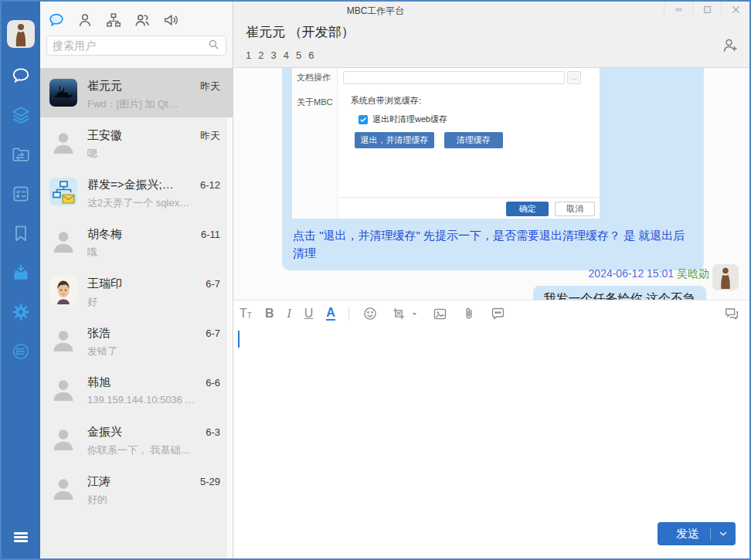 The width and height of the screenshot is (751, 560). I want to click on contact-preview: 139.159.144.10:5036 …, so click(154, 400).